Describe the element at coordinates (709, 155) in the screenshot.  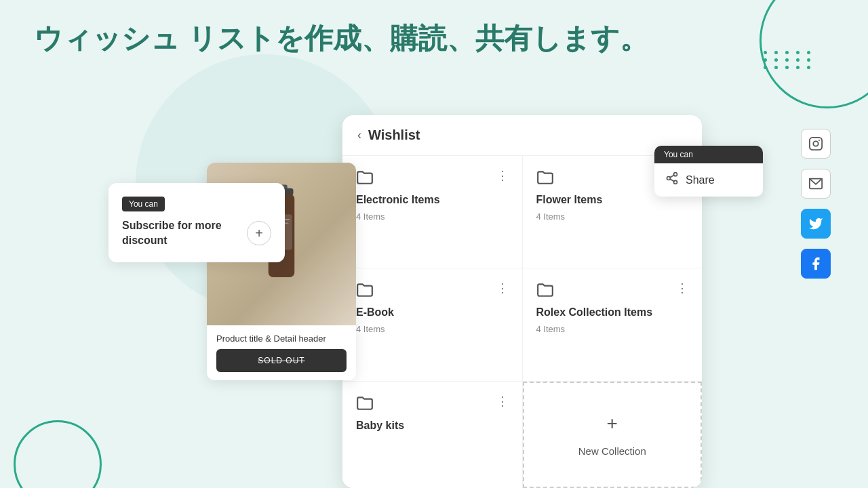
I see `share-you-can-badge: You can` at that location.